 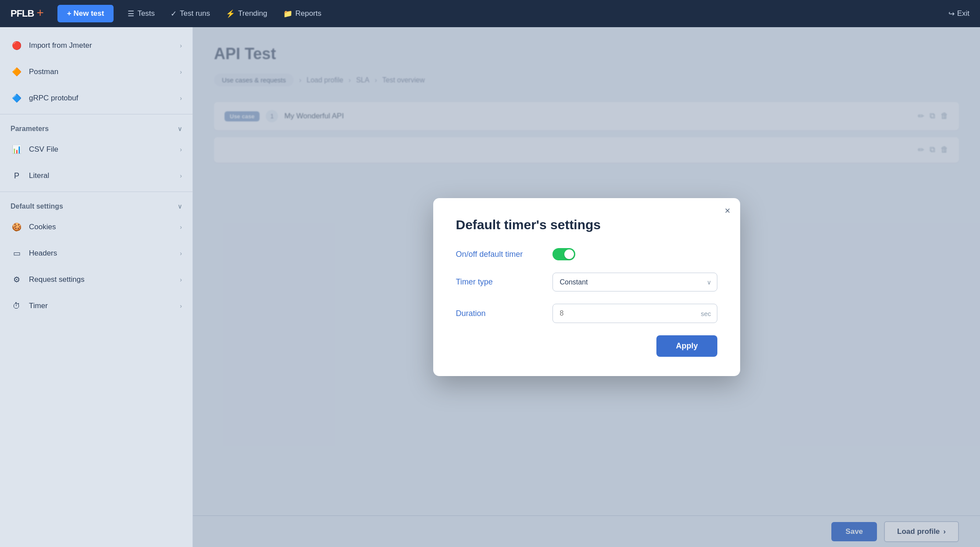 I want to click on parameters-section-header: Parameters ∨, so click(x=96, y=127).